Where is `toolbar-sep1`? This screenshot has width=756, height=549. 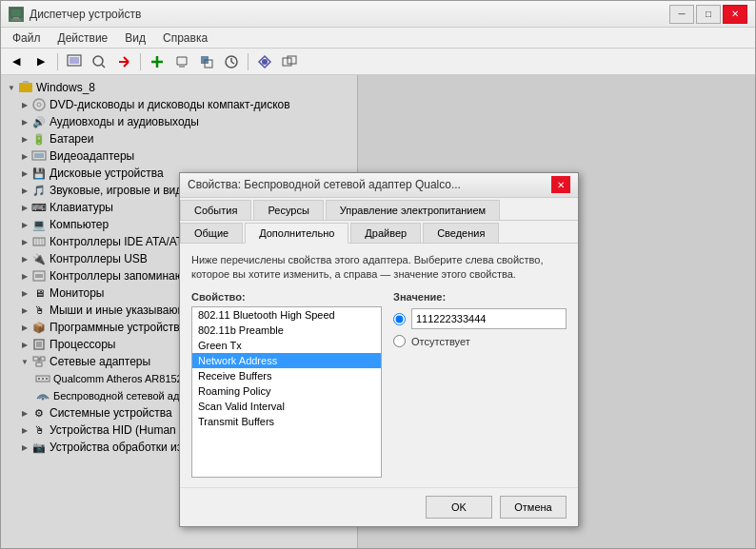 toolbar-sep1 is located at coordinates (57, 62).